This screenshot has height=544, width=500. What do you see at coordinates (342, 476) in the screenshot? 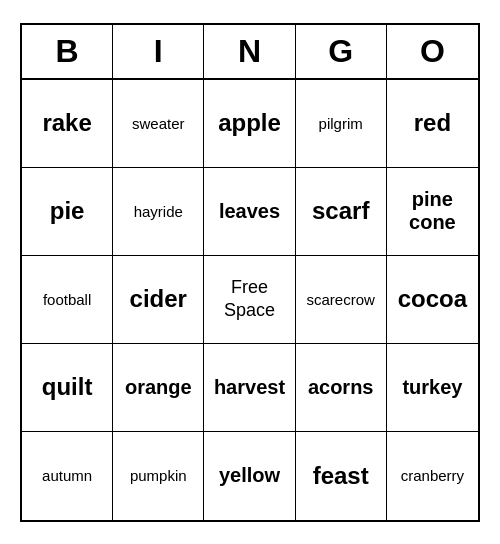
I see `bingo-cell: feast` at bounding box center [342, 476].